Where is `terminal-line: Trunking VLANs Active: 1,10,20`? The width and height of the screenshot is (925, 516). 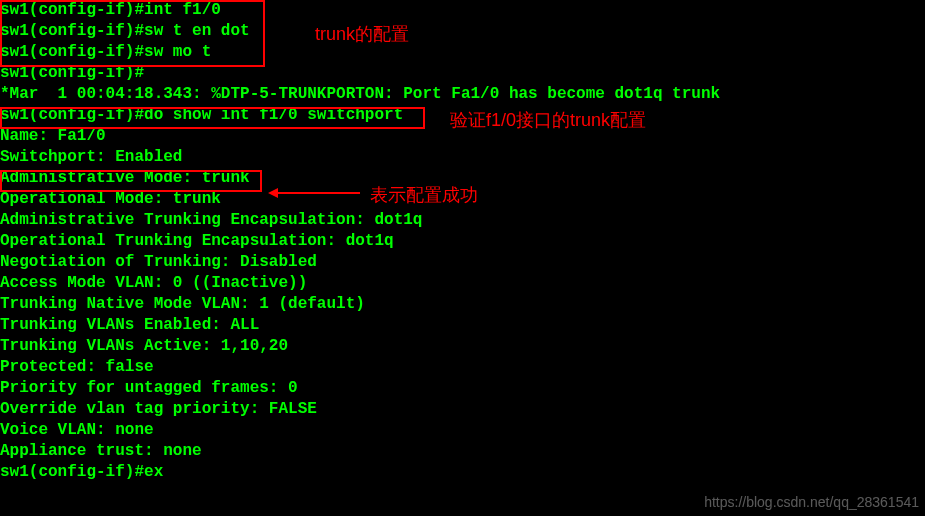
terminal-line: Trunking VLANs Active: 1,10,20 is located at coordinates (462, 346).